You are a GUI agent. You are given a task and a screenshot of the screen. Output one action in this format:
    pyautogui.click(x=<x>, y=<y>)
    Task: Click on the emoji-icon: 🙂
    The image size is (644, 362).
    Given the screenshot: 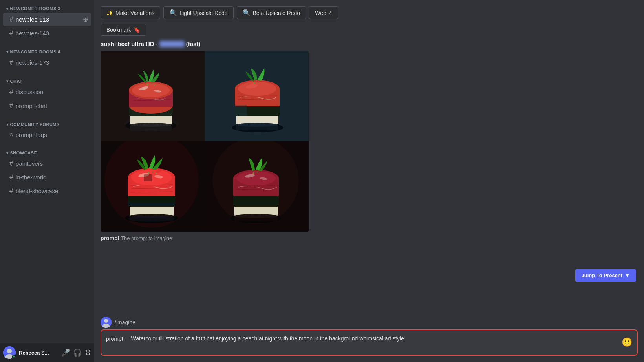 What is the action you would take?
    pyautogui.click(x=627, y=342)
    